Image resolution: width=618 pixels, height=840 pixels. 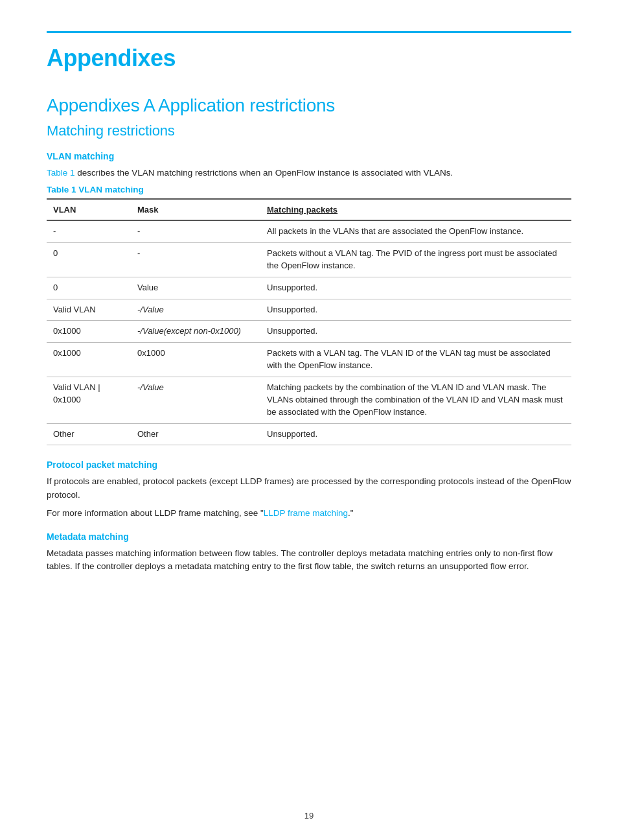 I want to click on vlan-intro: Table 1 describes the VLAN matching rest…, so click(x=309, y=173).